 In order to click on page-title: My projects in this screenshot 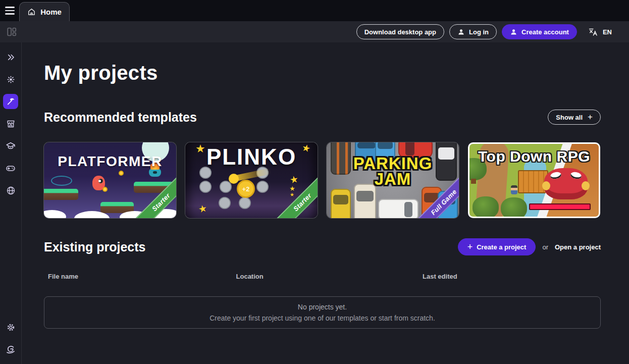, I will do `click(322, 73)`.